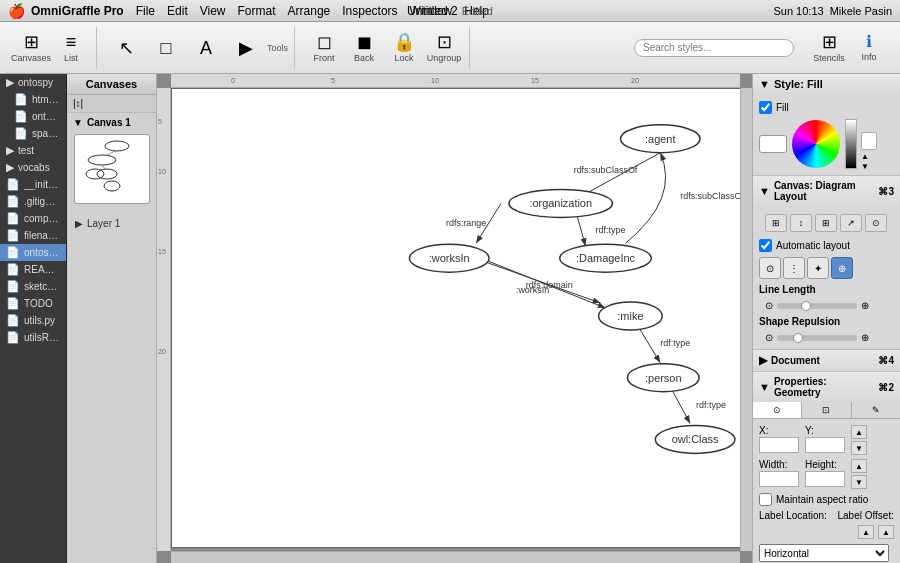  Describe the element at coordinates (696, 439) in the screenshot. I see `svg-text: owl:Class` at that location.